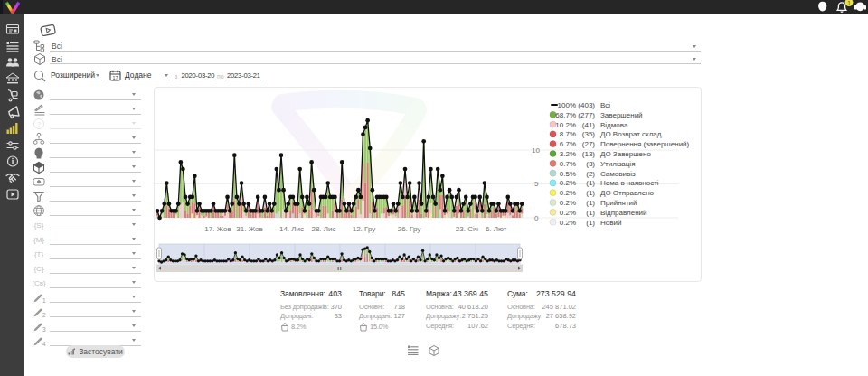 Image resolution: width=868 pixels, height=376 pixels. I want to click on svg-text: 0, so click(537, 219).